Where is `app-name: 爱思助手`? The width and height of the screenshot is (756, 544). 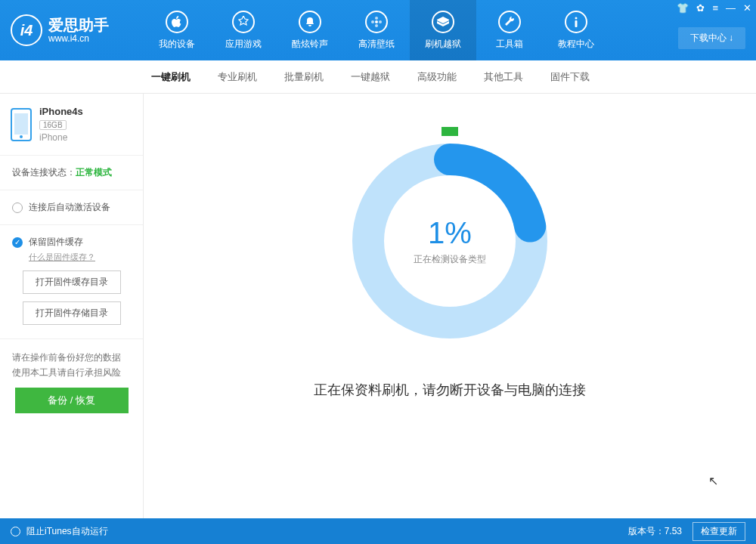 app-name: 爱思助手 is located at coordinates (79, 25).